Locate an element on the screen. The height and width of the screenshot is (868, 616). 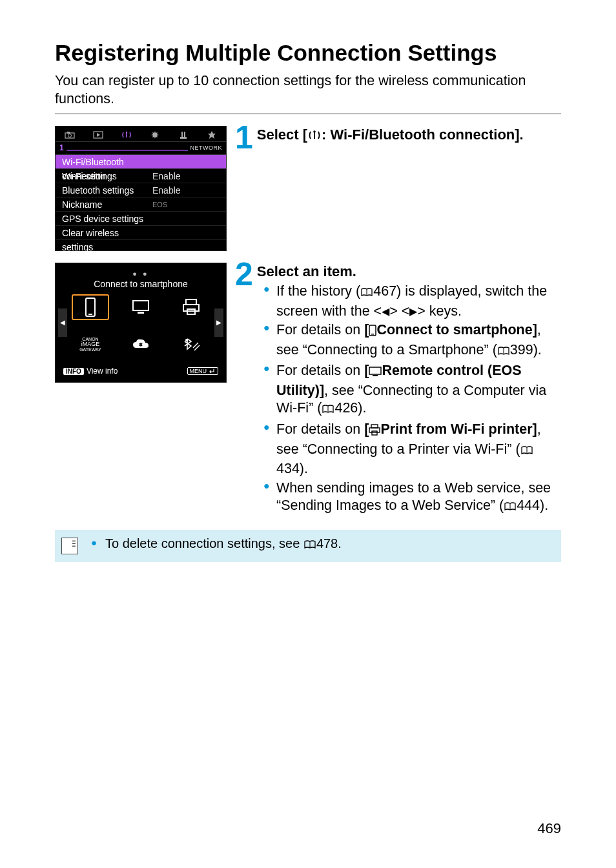
menu-page-number: 1 is located at coordinates (62, 148).